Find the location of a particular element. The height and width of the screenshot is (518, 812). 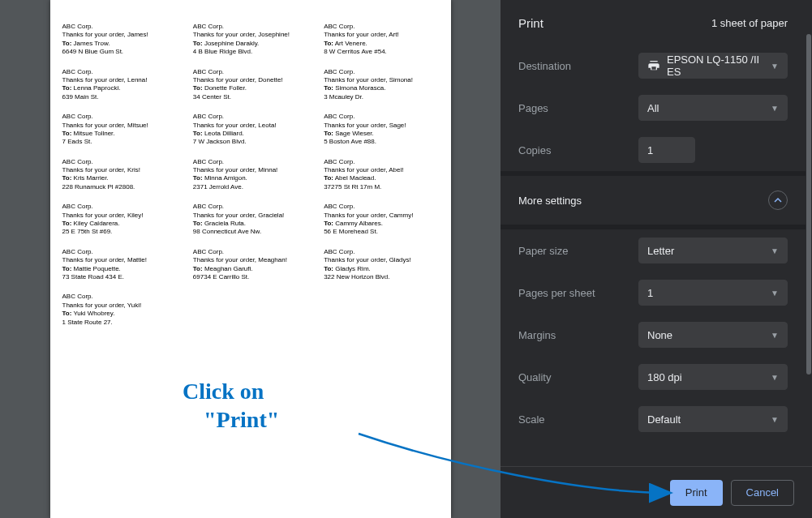

pages-label: Pages is located at coordinates (578, 109).